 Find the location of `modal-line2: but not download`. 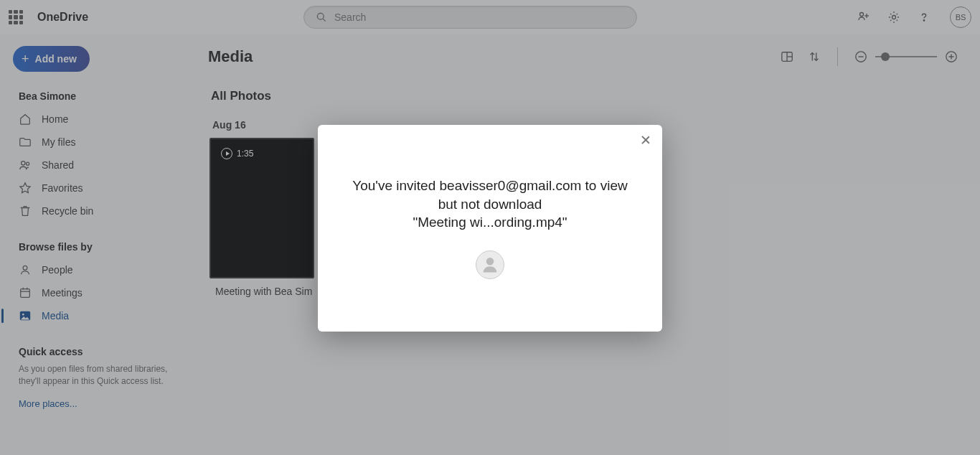

modal-line2: but not download is located at coordinates (490, 205).